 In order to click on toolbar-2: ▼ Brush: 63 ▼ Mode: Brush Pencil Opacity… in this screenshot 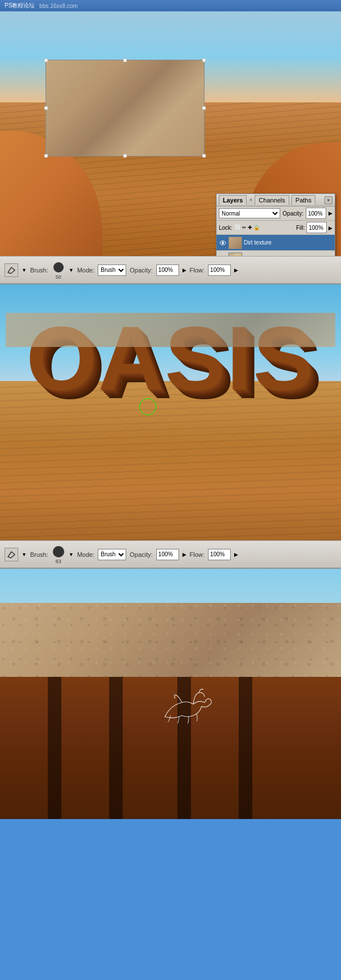, I will do `click(170, 555)`.